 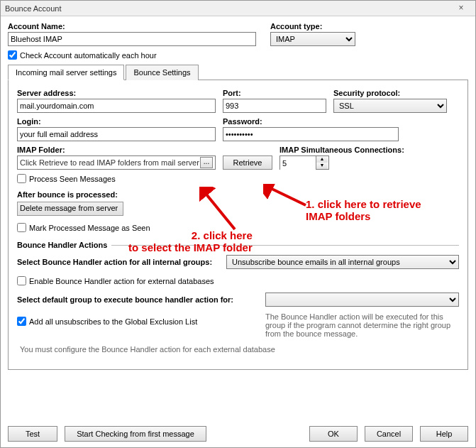 I want to click on server-address-label: Server address:, so click(x=116, y=93).